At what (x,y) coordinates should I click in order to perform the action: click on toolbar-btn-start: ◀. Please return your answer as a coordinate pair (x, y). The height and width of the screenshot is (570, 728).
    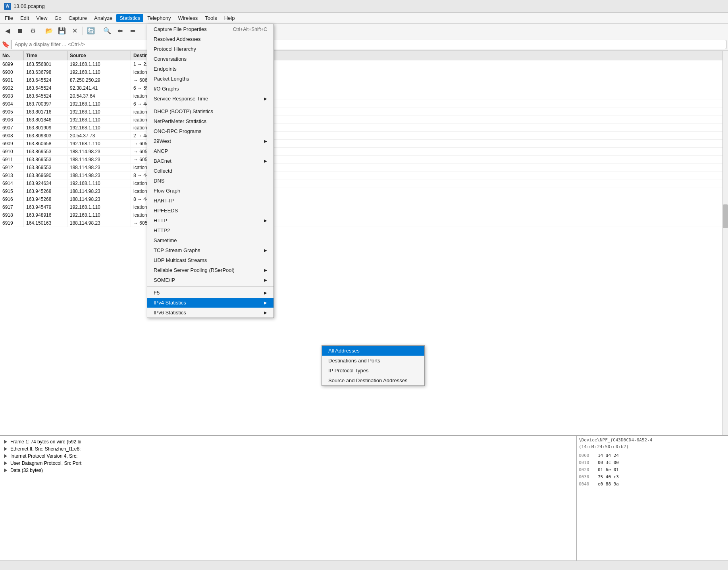
    Looking at the image, I should click on (8, 31).